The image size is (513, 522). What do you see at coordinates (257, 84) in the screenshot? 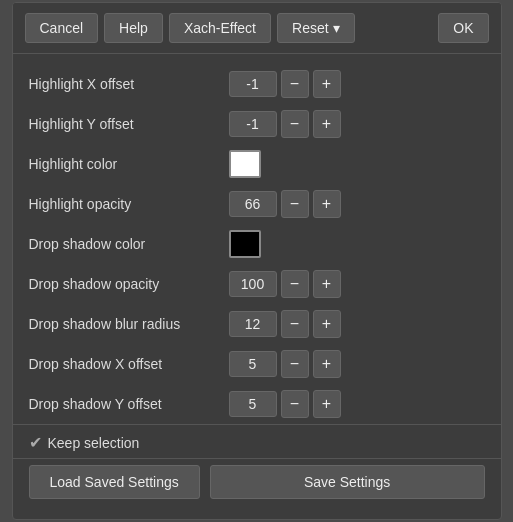
I see `row-highlight-x-offset: Highlight X offset -1 − +` at bounding box center [257, 84].